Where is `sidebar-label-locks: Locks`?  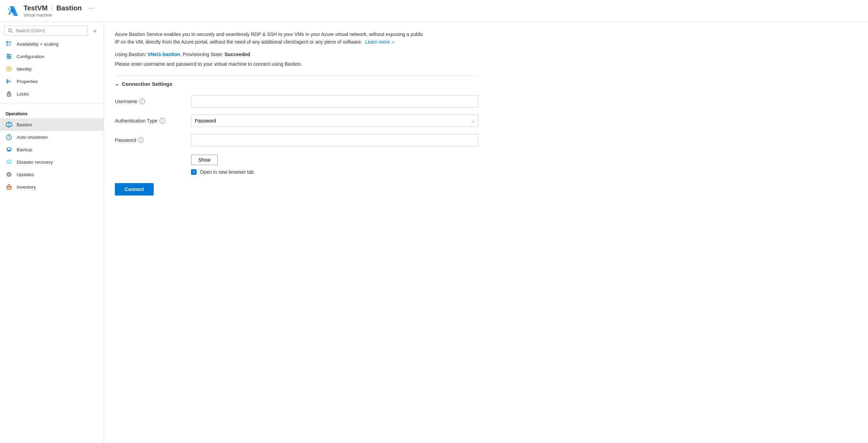 sidebar-label-locks: Locks is located at coordinates (23, 94).